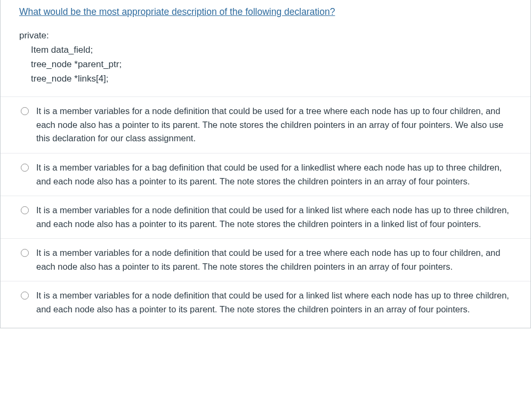  Describe the element at coordinates (266, 12) in the screenshot. I see `question-title-link: What would be the most appropriate descr…` at that location.